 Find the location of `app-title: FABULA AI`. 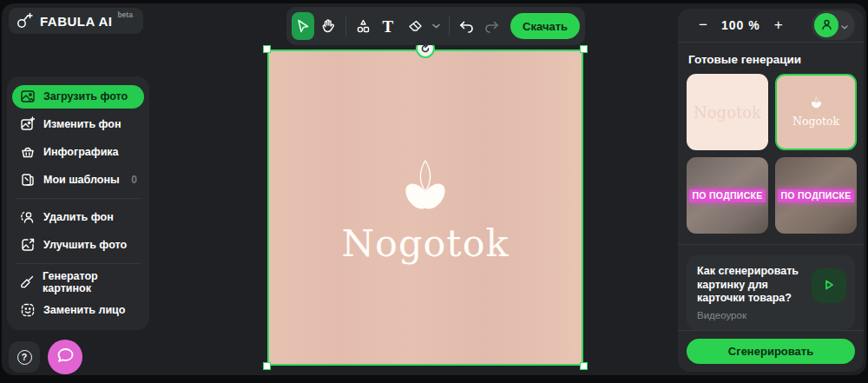

app-title: FABULA AI is located at coordinates (76, 21).